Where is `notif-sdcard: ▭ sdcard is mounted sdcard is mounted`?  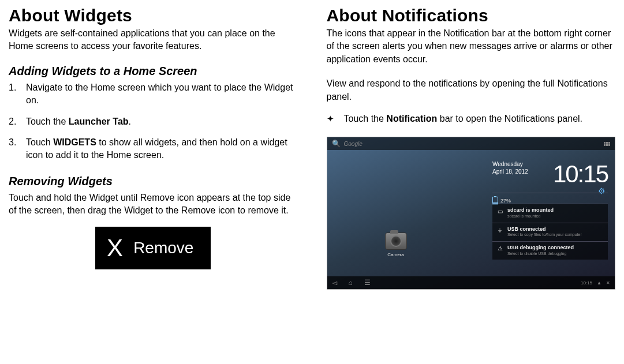 notif-sdcard: ▭ sdcard is mounted sdcard is mounted is located at coordinates (550, 213).